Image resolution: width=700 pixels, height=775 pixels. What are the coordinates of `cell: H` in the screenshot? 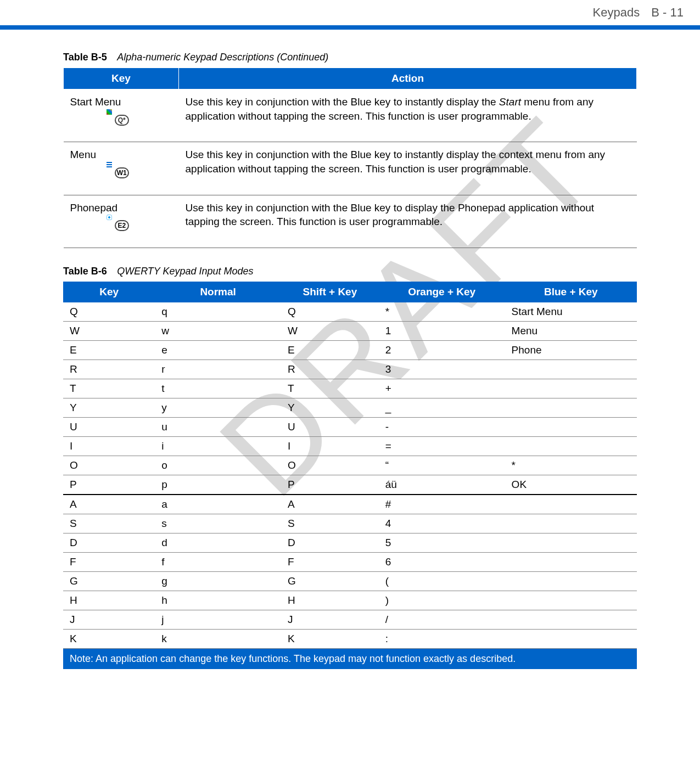 It's located at (330, 600).